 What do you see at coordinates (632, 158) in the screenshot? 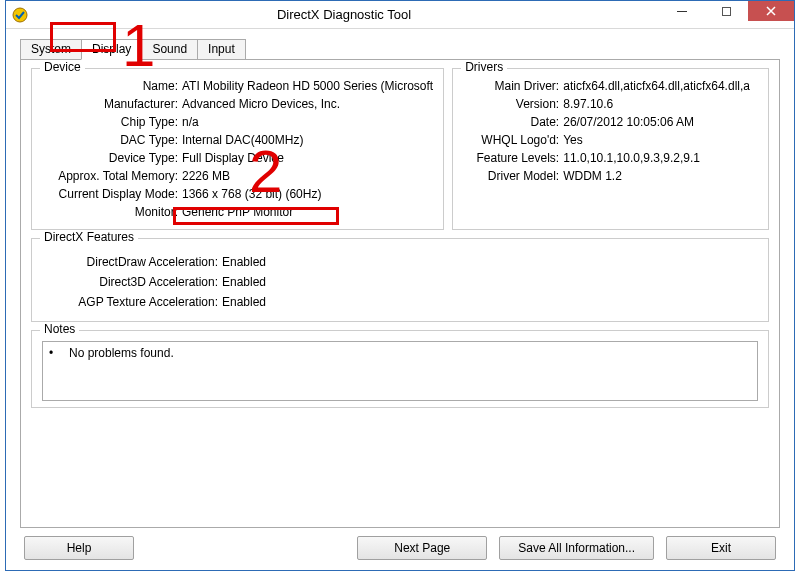
I see `drivers-feature-levels-value: 11.0,10.1,10.0,9.3,9.2,9.1` at bounding box center [632, 158].